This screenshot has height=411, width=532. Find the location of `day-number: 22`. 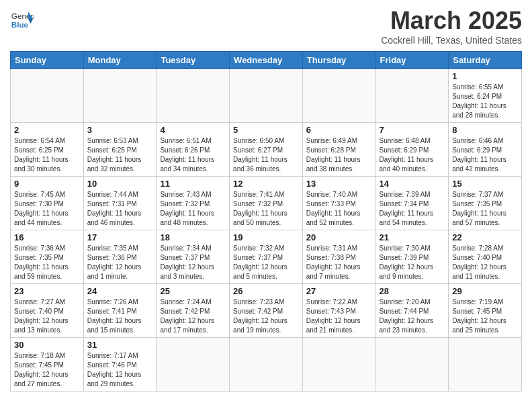

day-number: 22 is located at coordinates (485, 238).